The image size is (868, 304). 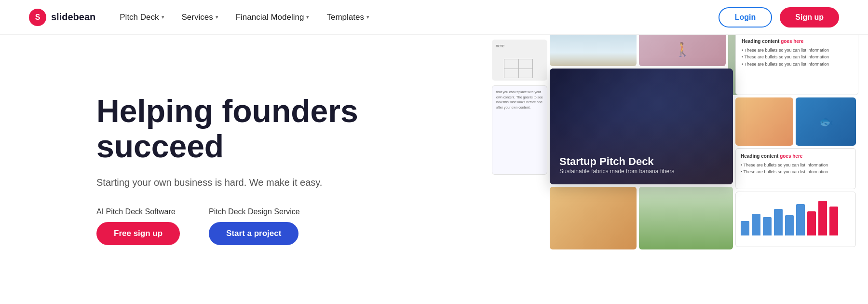 What do you see at coordinates (779, 17) in the screenshot?
I see `nav-actions: Login Sign up` at bounding box center [779, 17].